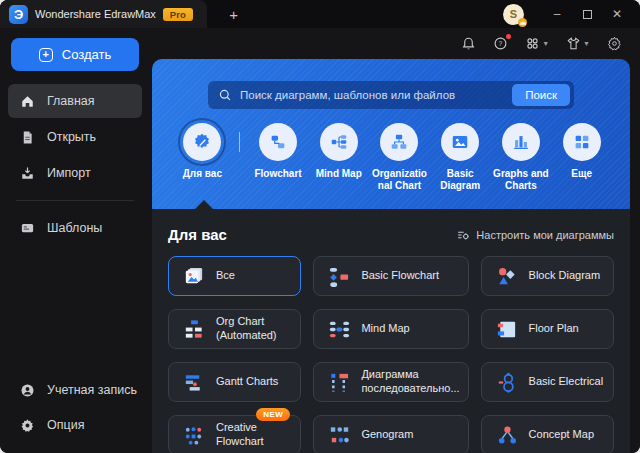  I want to click on sidebar-footer: Учетная запись Опция, so click(75, 412).